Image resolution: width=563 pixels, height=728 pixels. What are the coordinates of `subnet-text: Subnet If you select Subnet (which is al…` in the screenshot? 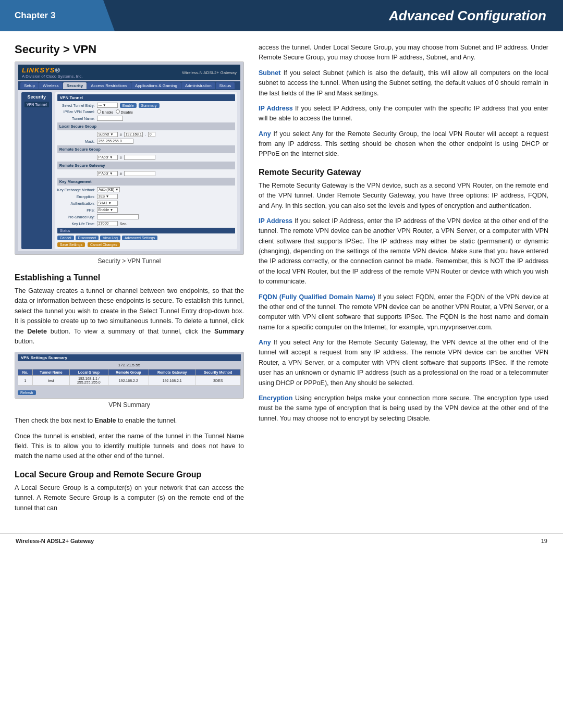 It's located at (403, 83).